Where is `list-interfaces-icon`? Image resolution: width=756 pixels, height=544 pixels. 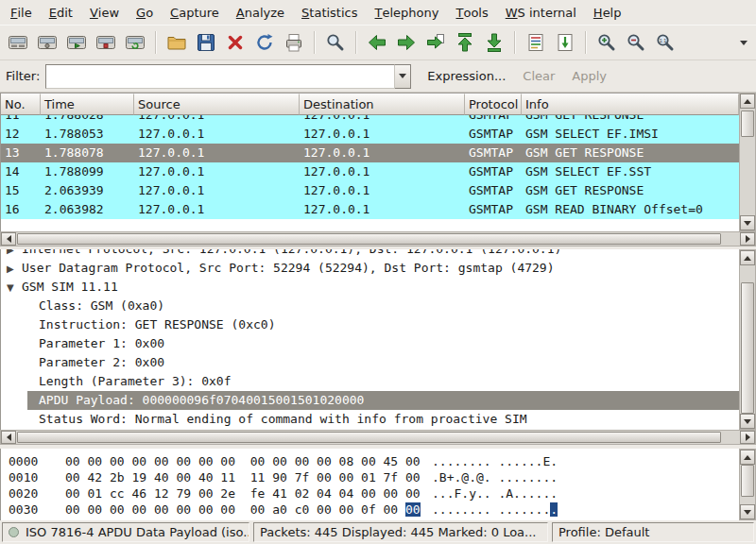 list-interfaces-icon is located at coordinates (18, 42).